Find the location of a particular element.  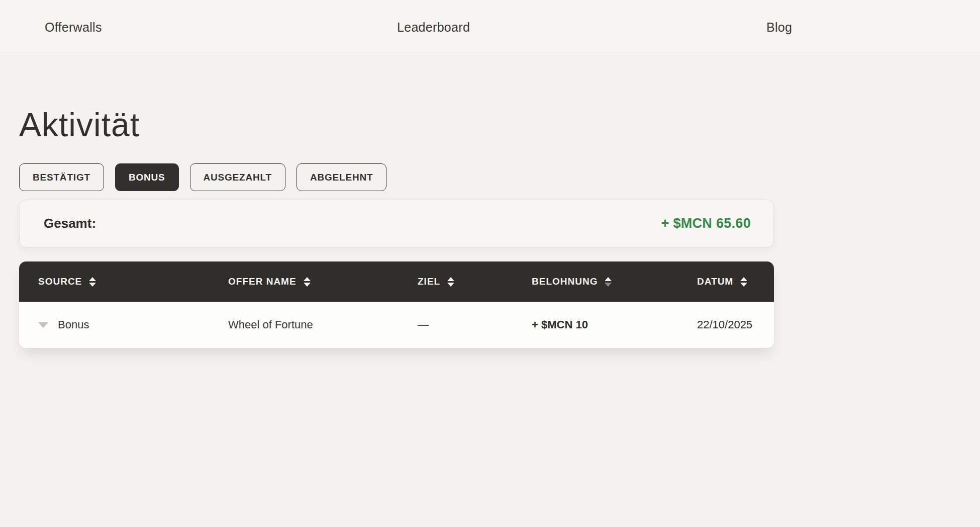

nav-item-blog: Blog is located at coordinates (779, 27).